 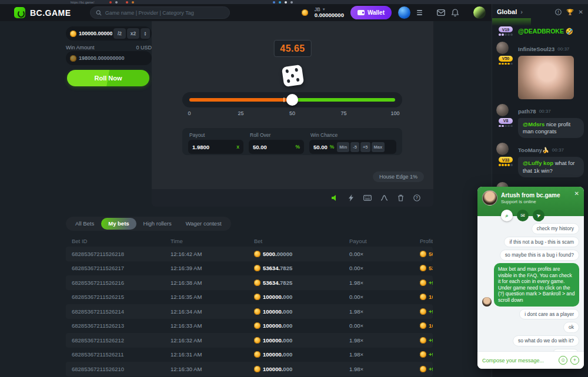 What do you see at coordinates (292, 100) in the screenshot?
I see `roll-slider` at bounding box center [292, 100].